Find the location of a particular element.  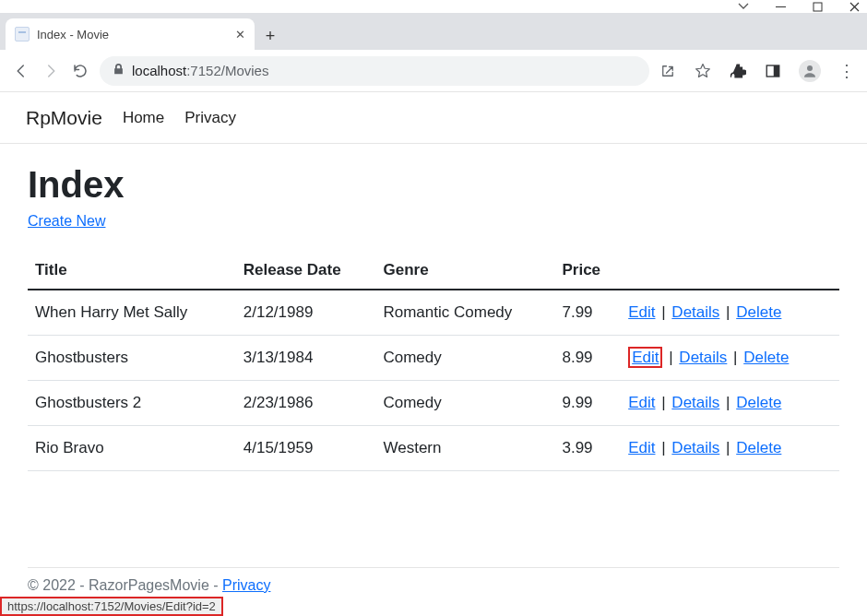

cell-title: When Harry Met Sally is located at coordinates (132, 313).